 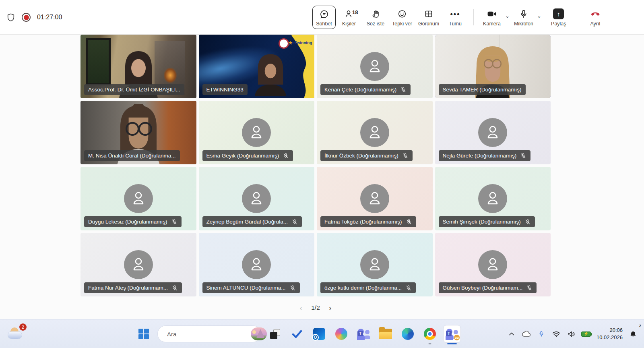 I want to click on participant-name: Fatma Nur Ateş (Doğrulanmam..., so click(x=128, y=288).